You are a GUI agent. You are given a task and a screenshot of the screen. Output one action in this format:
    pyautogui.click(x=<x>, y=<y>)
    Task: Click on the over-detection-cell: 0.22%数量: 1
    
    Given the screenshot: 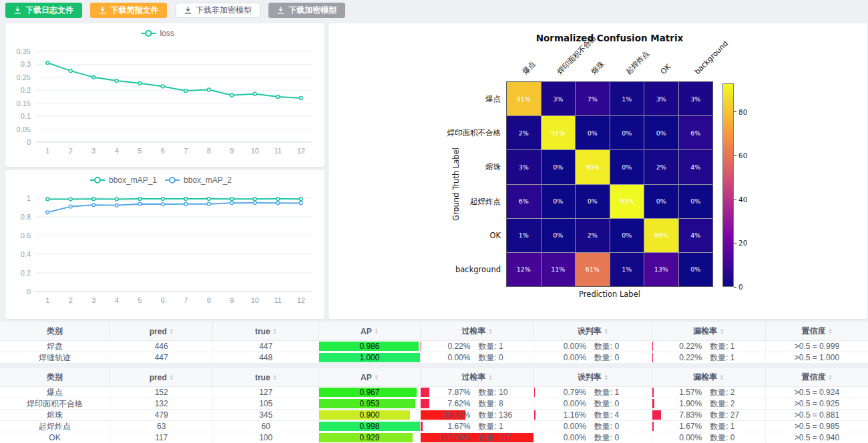 What is the action you would take?
    pyautogui.click(x=477, y=346)
    